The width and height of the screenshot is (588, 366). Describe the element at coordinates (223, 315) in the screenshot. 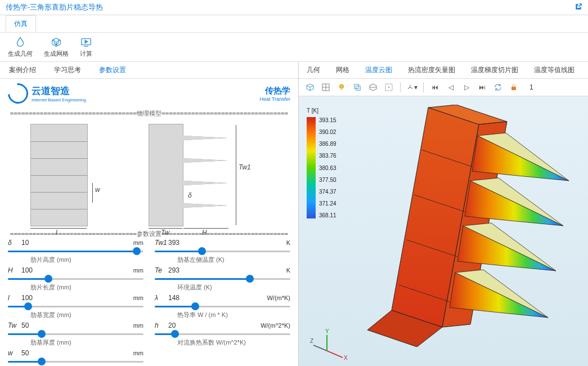

I see `param-desc: 热导率 W / (m * K)` at that location.